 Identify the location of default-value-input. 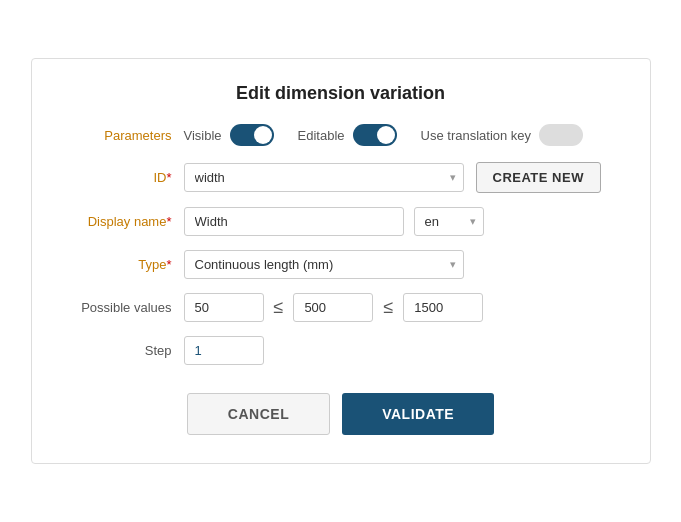
(333, 308).